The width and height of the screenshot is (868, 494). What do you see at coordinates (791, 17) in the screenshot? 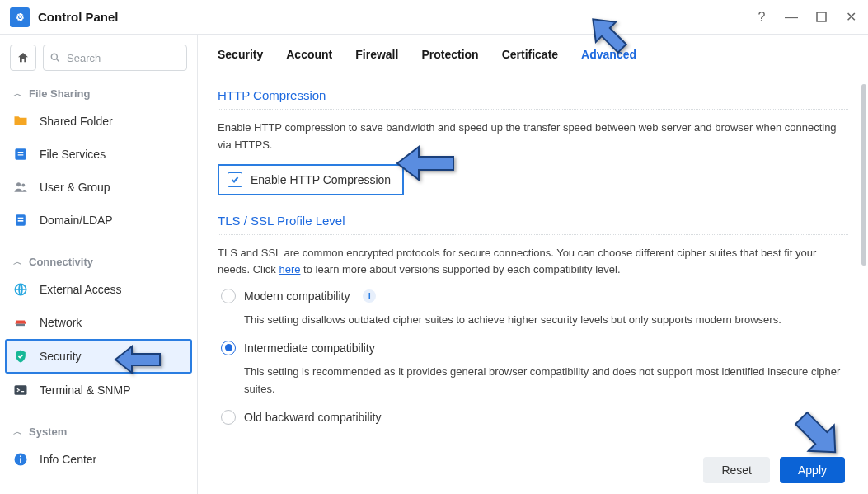
I see `minimize-button: —` at bounding box center [791, 17].